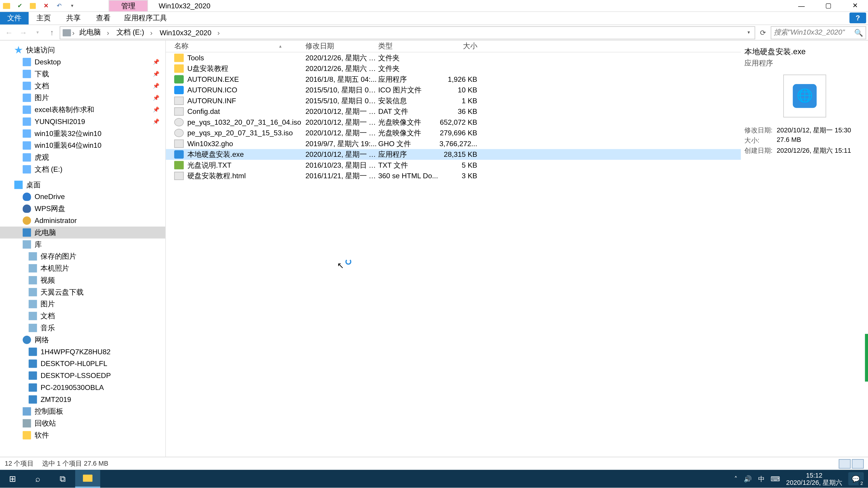  Describe the element at coordinates (750, 33) in the screenshot. I see `address-dropdown-icon: ▾` at that location.